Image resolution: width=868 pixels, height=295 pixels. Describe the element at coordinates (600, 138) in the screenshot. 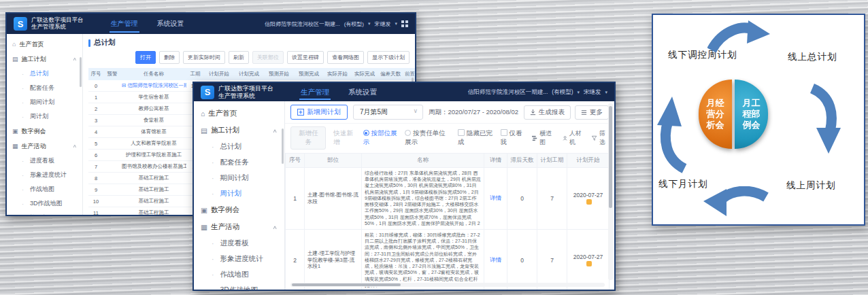

I see `filter-button: 筛选` at that location.